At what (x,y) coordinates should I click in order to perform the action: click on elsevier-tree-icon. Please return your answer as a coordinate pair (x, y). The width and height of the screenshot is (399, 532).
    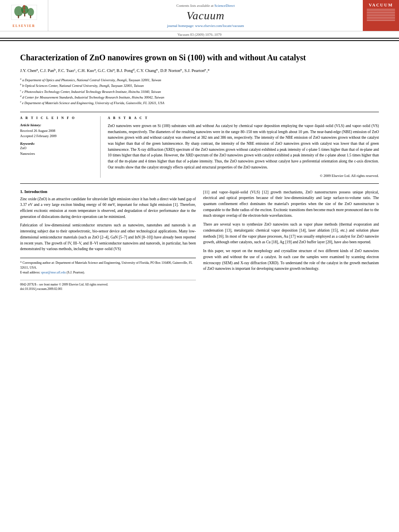
    Looking at the image, I should click on (24, 13).